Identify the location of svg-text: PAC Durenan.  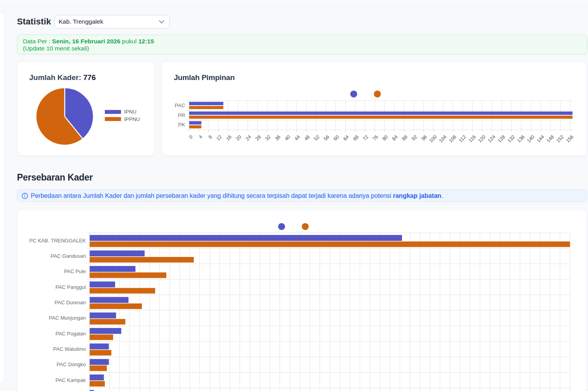
(70, 303).